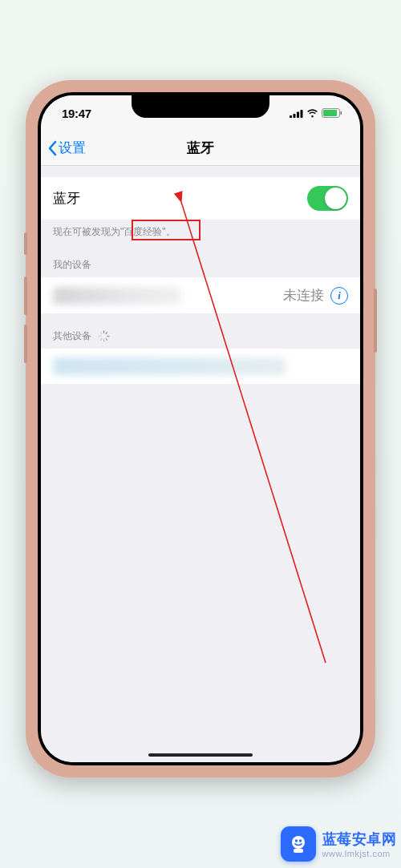 Image resolution: width=401 pixels, height=868 pixels. What do you see at coordinates (77, 114) in the screenshot?
I see `status-time: 19:47` at bounding box center [77, 114].